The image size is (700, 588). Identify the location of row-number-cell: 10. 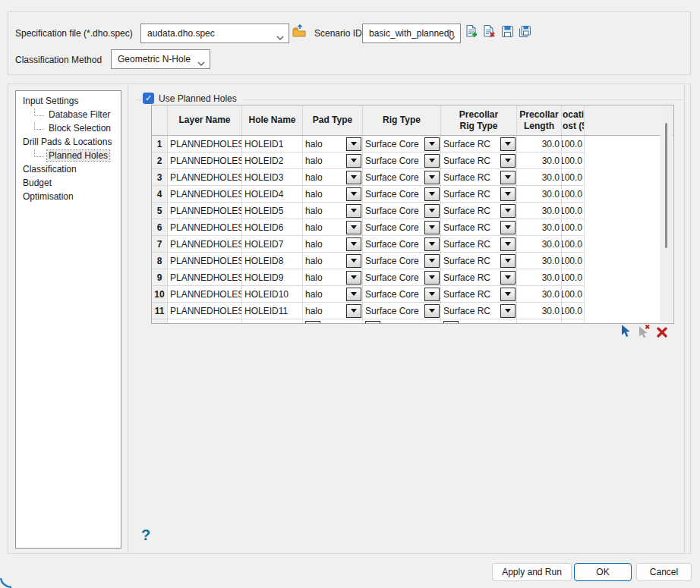
(159, 294).